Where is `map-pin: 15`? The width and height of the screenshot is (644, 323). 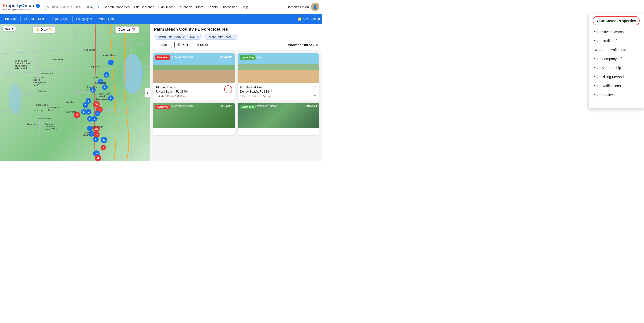 map-pin: 15 is located at coordinates (77, 115).